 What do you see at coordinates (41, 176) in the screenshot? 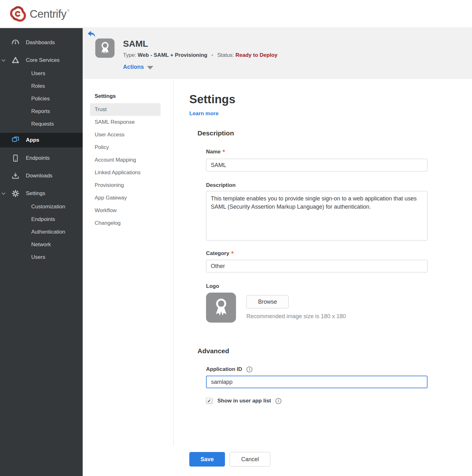
I see `sidebar-item-downloads: Downloads` at bounding box center [41, 176].